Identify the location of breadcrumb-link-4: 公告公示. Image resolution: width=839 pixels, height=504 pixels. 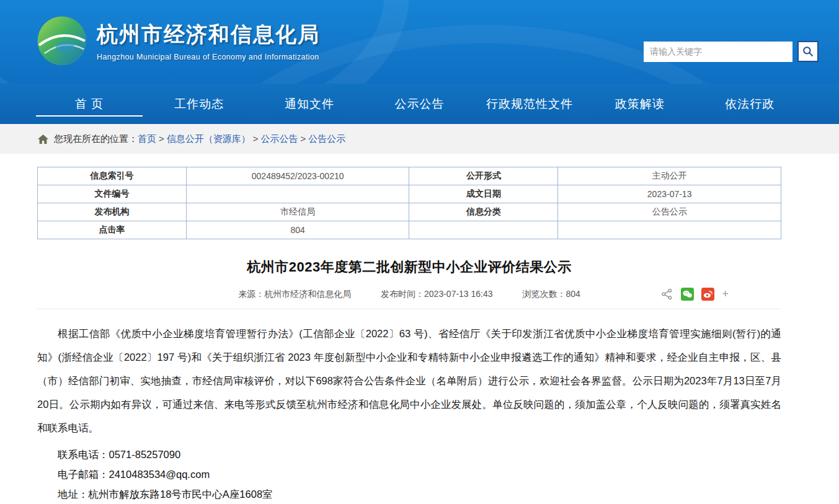
(327, 139).